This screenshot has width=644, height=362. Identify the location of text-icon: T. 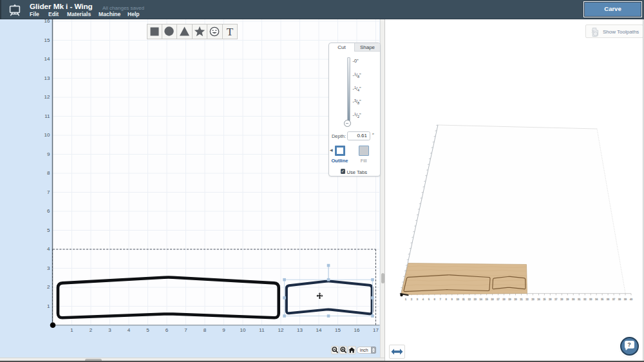
(230, 32).